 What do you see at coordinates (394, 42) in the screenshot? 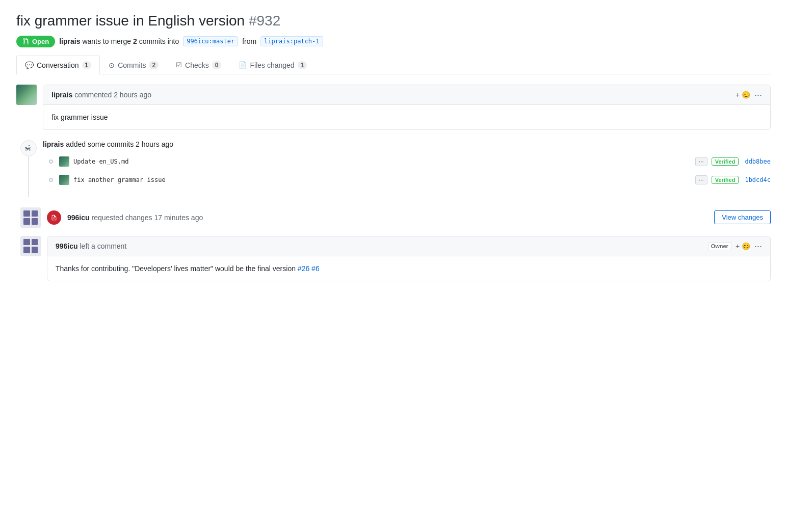
I see `pr-meta: Open liprais wants to merge 2 commits in…` at bounding box center [394, 42].